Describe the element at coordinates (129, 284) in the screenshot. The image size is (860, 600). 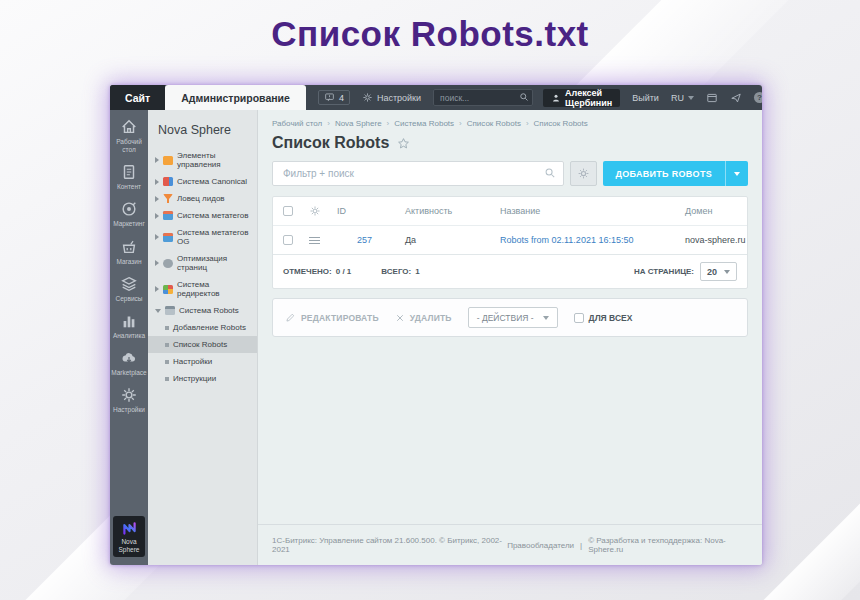
I see `layers-icon` at that location.